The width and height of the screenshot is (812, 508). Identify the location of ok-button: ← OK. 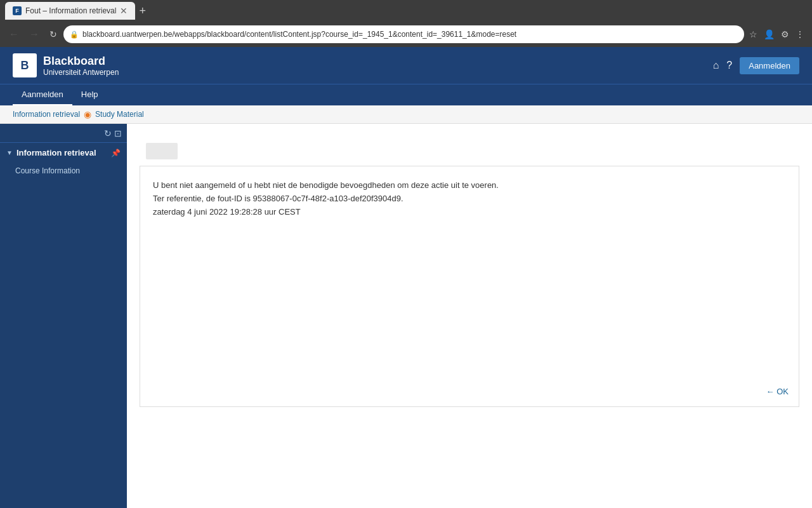
(778, 391).